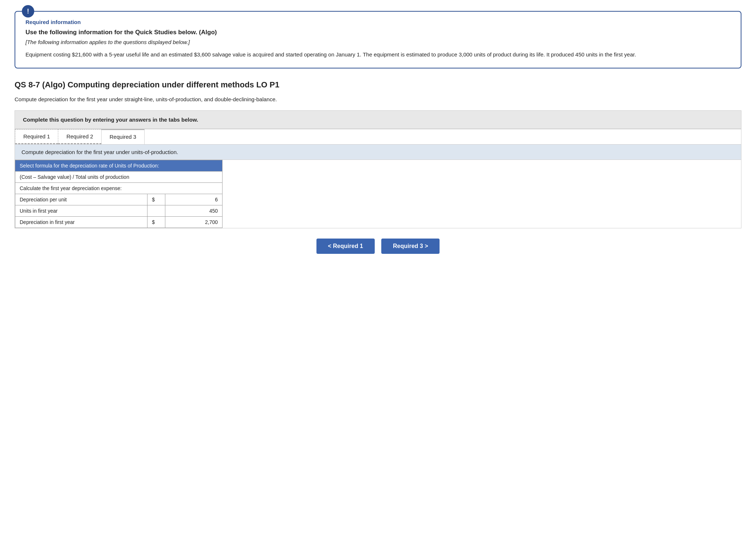 This screenshot has height=547, width=756. What do you see at coordinates (156, 211) in the screenshot?
I see `row-dollar-units-first-year` at bounding box center [156, 211].